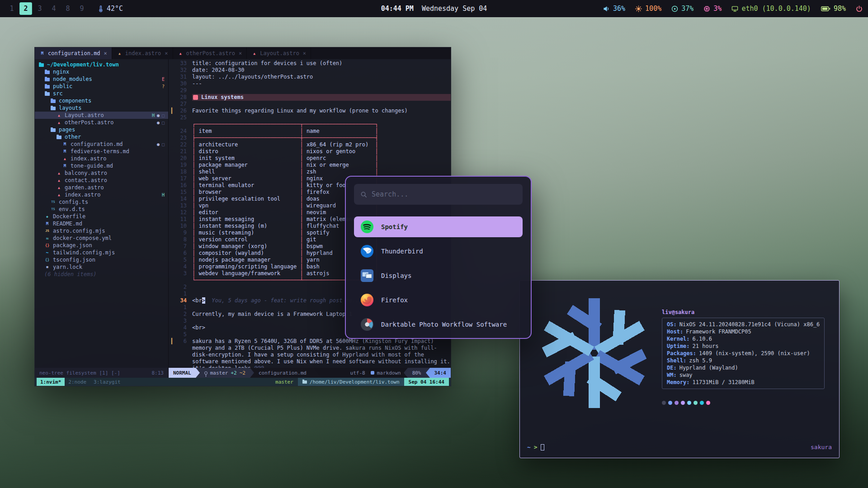 This screenshot has width=868, height=488. Describe the element at coordinates (311, 98) in the screenshot. I see `editor-line: 28Linux systems` at that location.